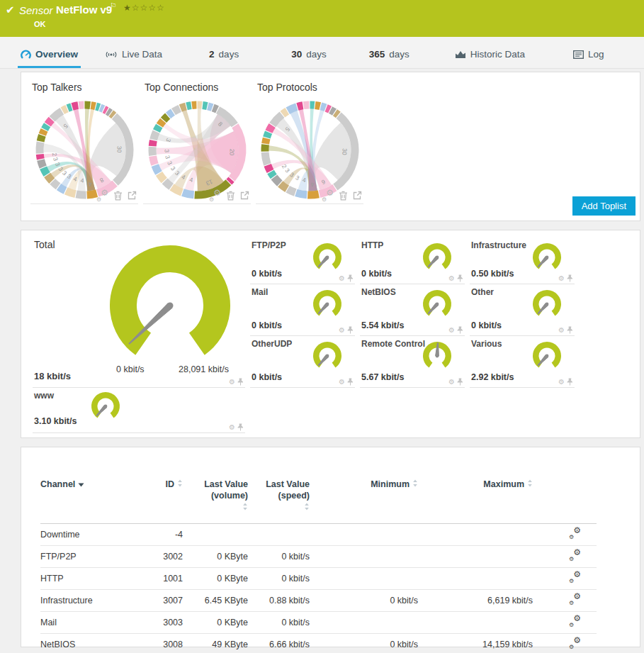  Describe the element at coordinates (322, 18) in the screenshot. I see `sensor-status-bar: ✔ Sensor NetFlow v9 ⚐ ★☆☆☆☆ OK` at that location.